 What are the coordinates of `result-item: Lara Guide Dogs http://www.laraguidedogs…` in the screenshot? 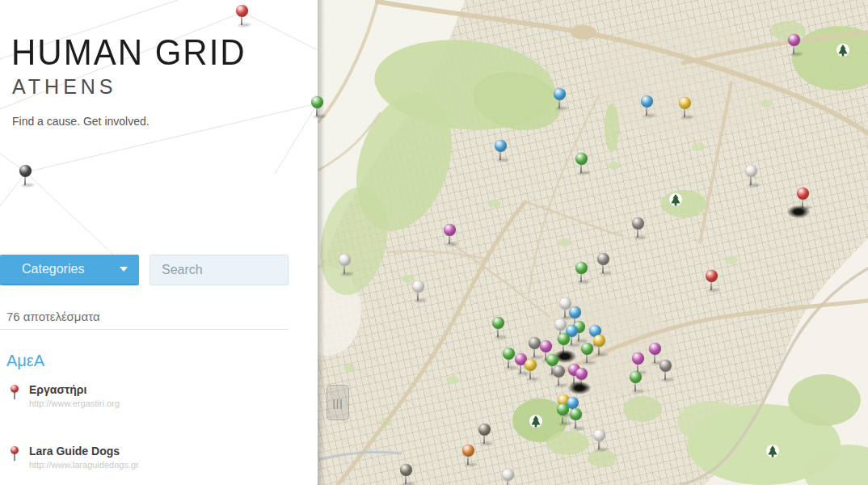 It's located at (137, 458).